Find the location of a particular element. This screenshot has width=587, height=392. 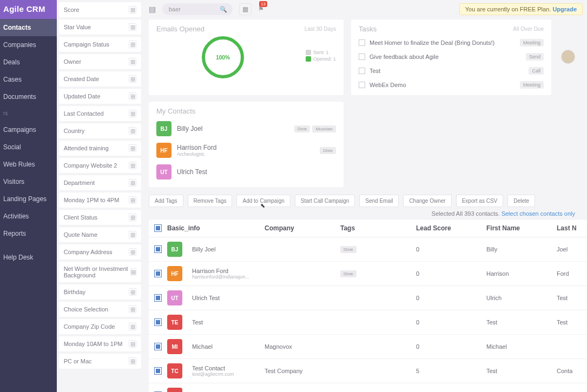

avatar: UT is located at coordinates (164, 172).